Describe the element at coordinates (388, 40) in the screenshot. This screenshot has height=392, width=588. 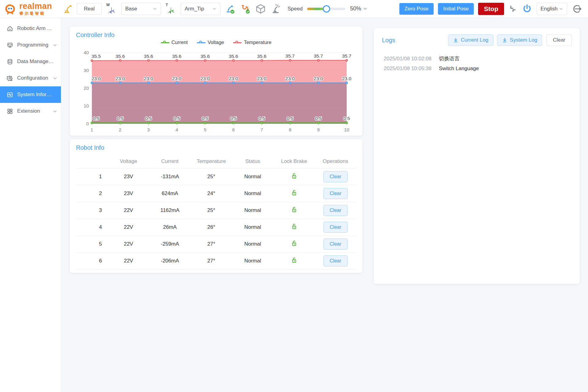
I see `logs-title: Logs` at that location.